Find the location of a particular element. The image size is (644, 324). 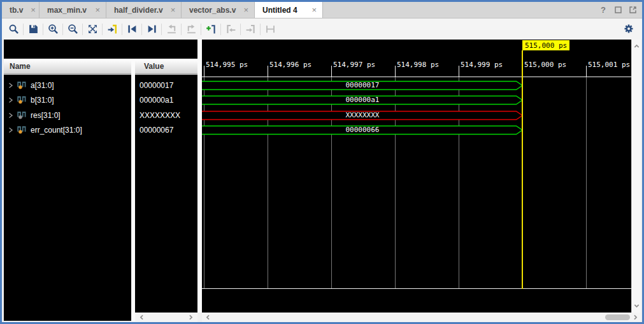

next-transition-icon is located at coordinates (191, 29).